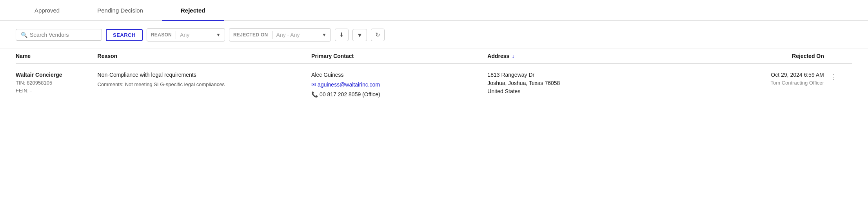  What do you see at coordinates (193, 11) in the screenshot?
I see `tab-rejected: Rejected` at bounding box center [193, 11].